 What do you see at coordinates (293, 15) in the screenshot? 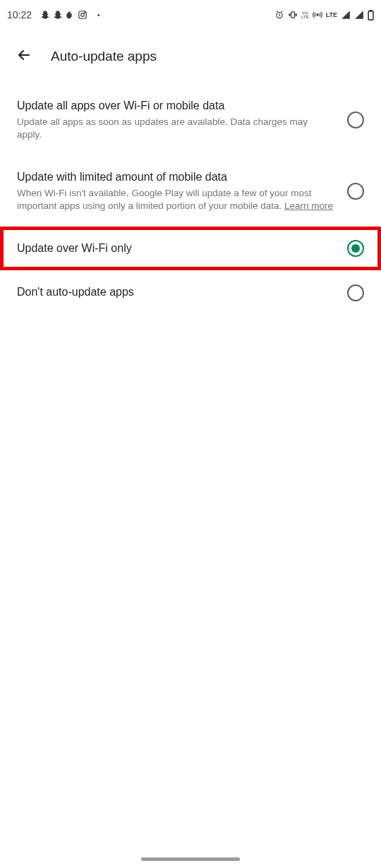
I see `vibrate-icon` at bounding box center [293, 15].